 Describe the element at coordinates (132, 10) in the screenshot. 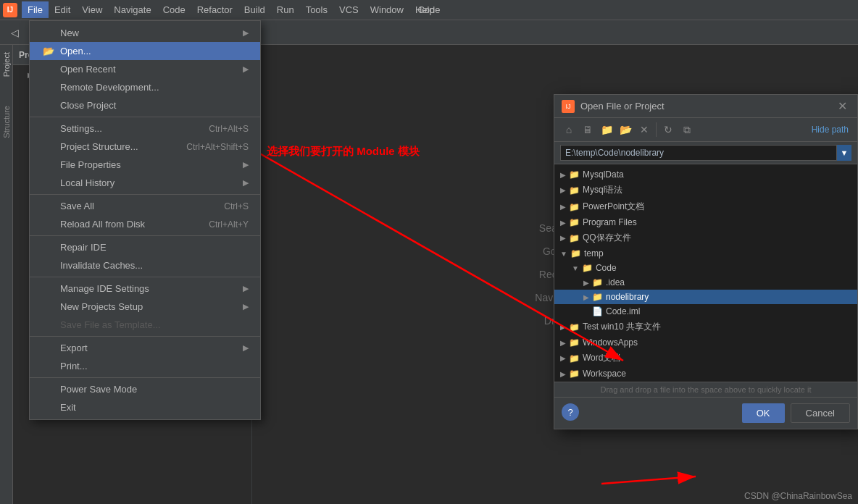

I see `menu-navigate: Navigate` at that location.